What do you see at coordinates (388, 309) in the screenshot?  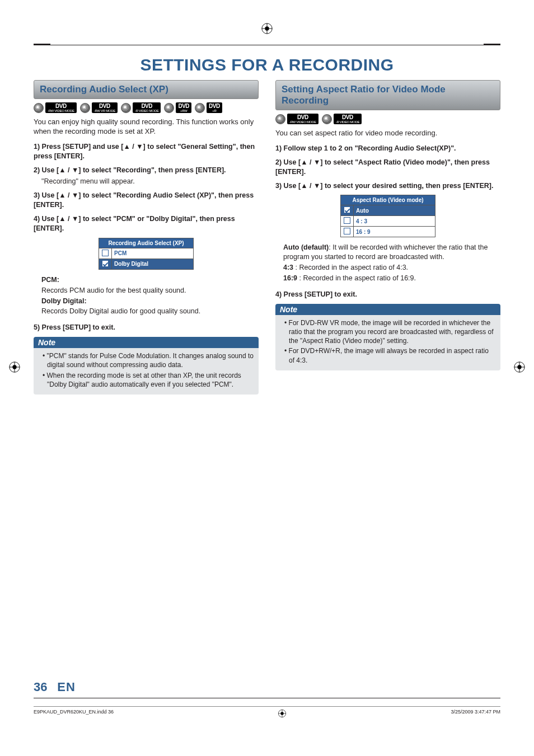 I see `note-header-right: Note` at bounding box center [388, 309].